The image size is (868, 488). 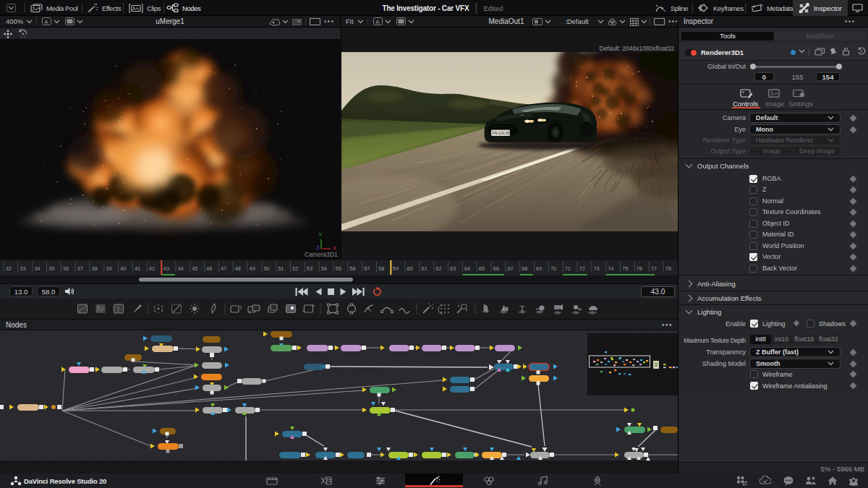 What do you see at coordinates (568, 269) in the screenshot?
I see `svg-text: 71` at bounding box center [568, 269].